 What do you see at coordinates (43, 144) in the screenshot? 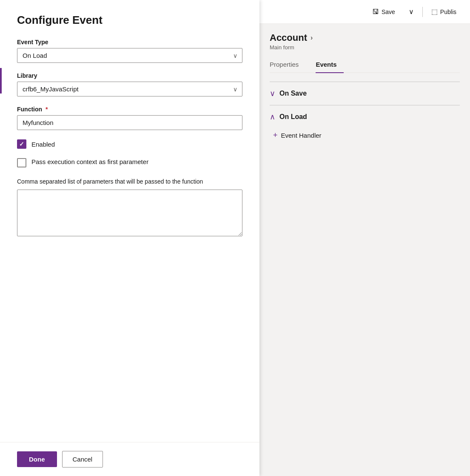
I see `enabled-label: Enabled` at bounding box center [43, 144].